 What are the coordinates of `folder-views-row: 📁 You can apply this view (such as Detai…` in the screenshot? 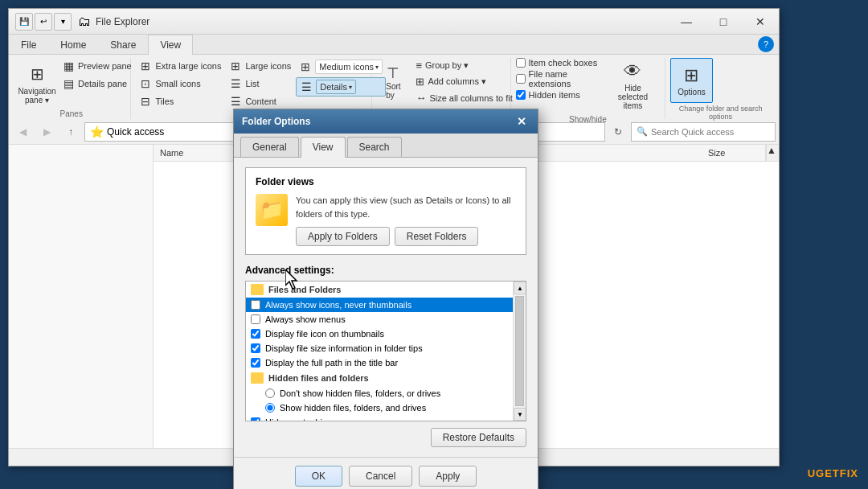 It's located at (386, 220).